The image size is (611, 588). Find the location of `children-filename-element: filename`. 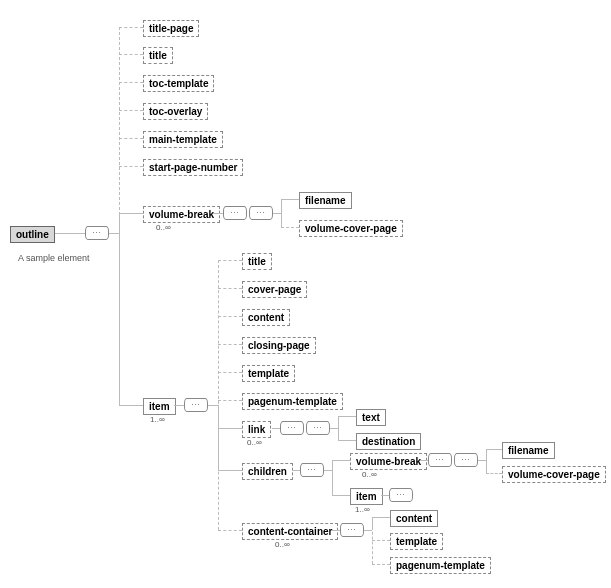

children-filename-element: filename is located at coordinates (528, 450).